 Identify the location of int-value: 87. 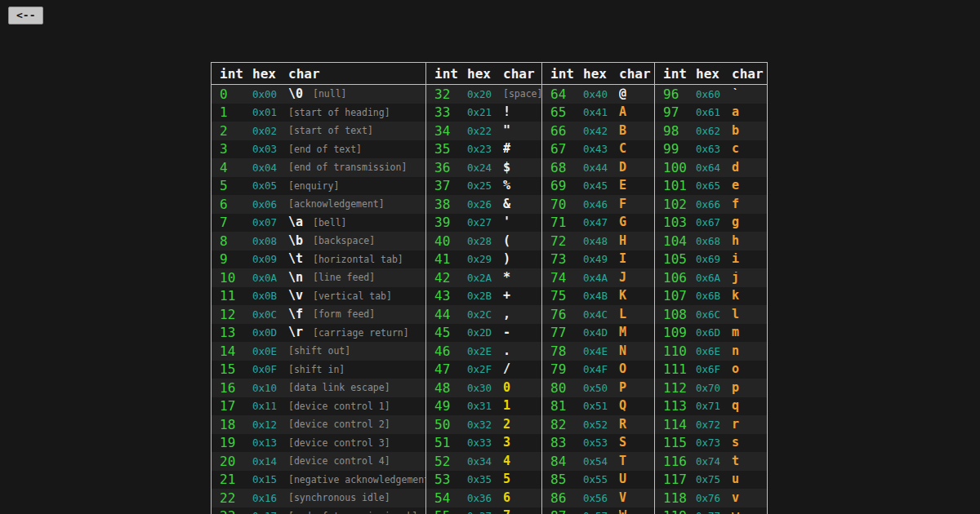
(567, 511).